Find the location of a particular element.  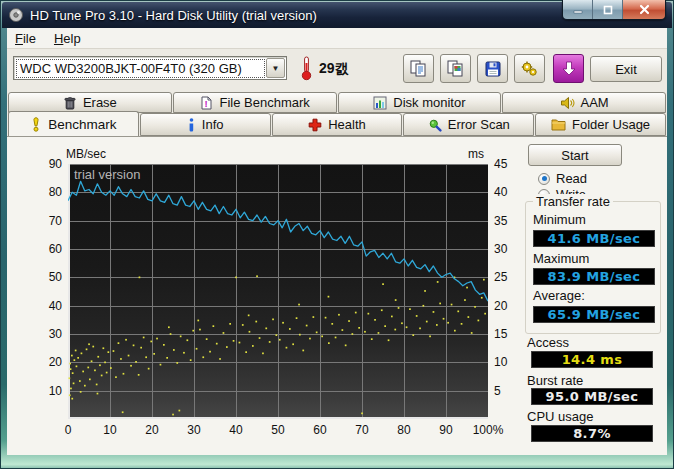

tab-benchmark: Benchmark is located at coordinates (74, 124).